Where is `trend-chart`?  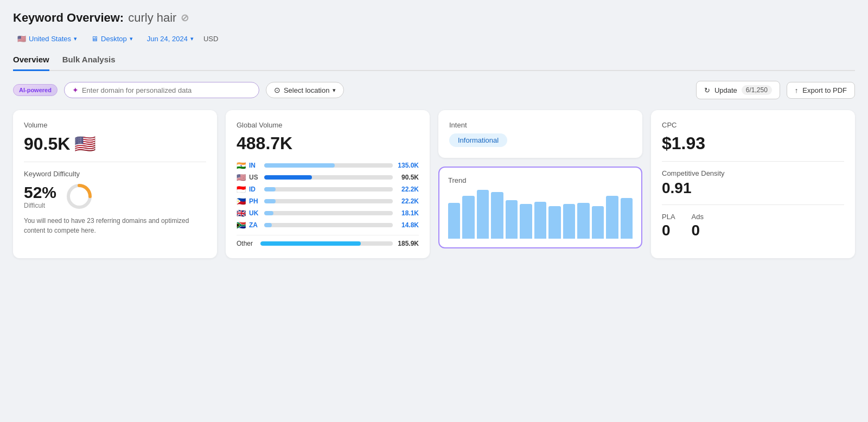
trend-chart is located at coordinates (540, 214).